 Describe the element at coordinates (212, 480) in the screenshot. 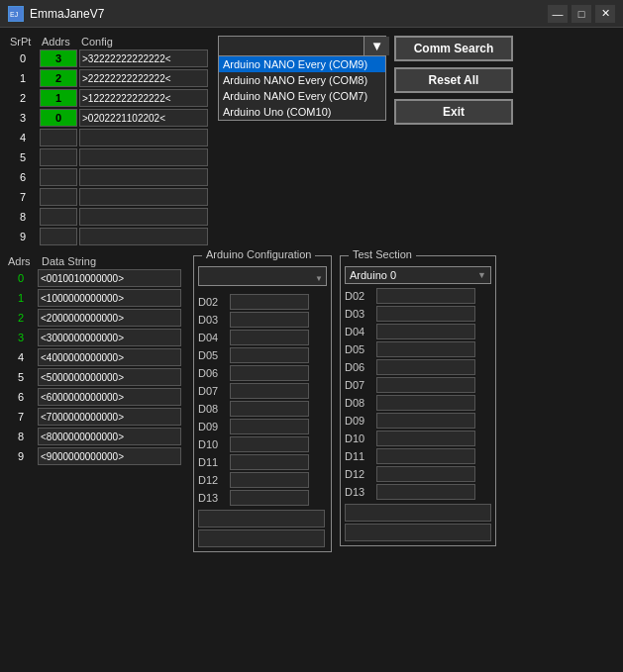

I see `ac-pin-label-10: D12` at that location.